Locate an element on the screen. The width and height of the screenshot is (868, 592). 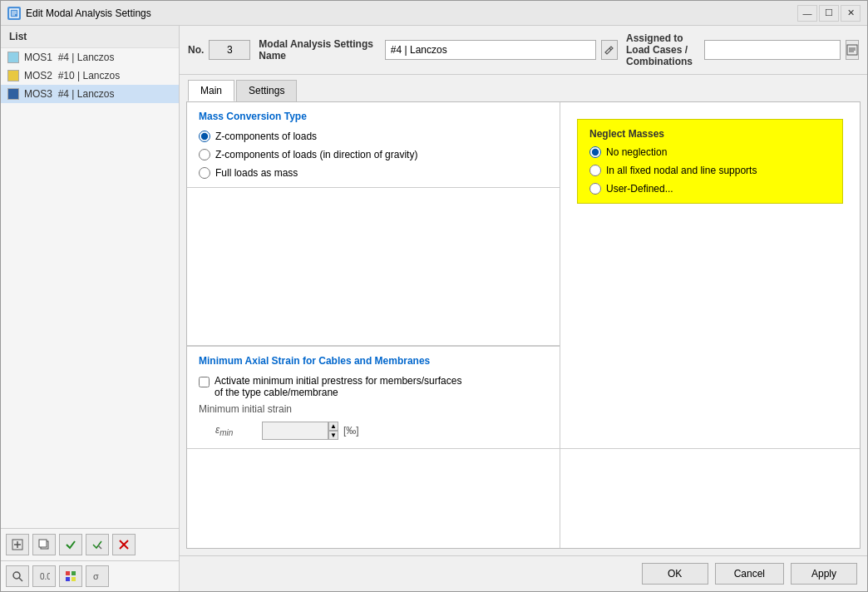
add-item-button is located at coordinates (17, 545).